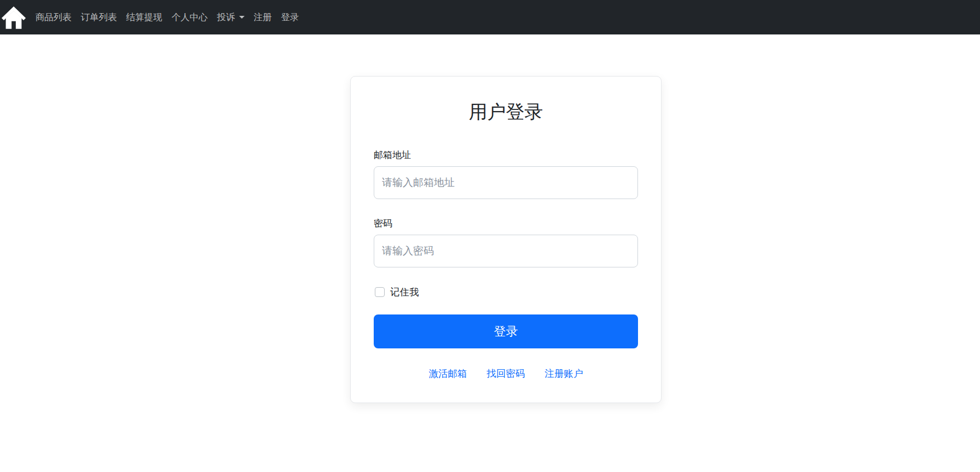 This screenshot has height=472, width=980. Describe the element at coordinates (14, 18) in the screenshot. I see `home-brand-link` at that location.